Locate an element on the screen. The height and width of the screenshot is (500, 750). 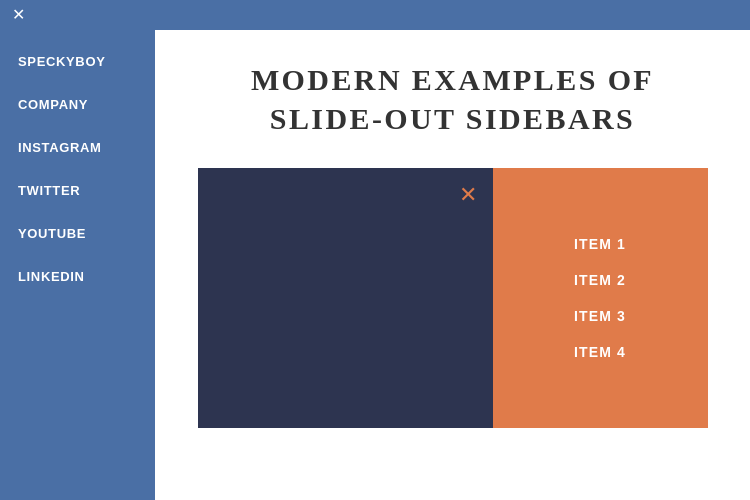
sidebar-item-linkedin: LINKEDIN is located at coordinates (78, 276).